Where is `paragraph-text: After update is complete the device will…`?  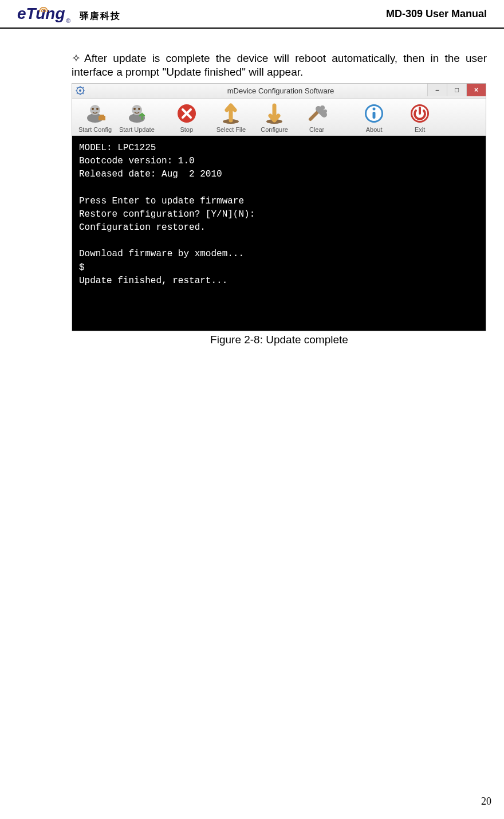 paragraph-text: After update is complete the device will… is located at coordinates (279, 65).